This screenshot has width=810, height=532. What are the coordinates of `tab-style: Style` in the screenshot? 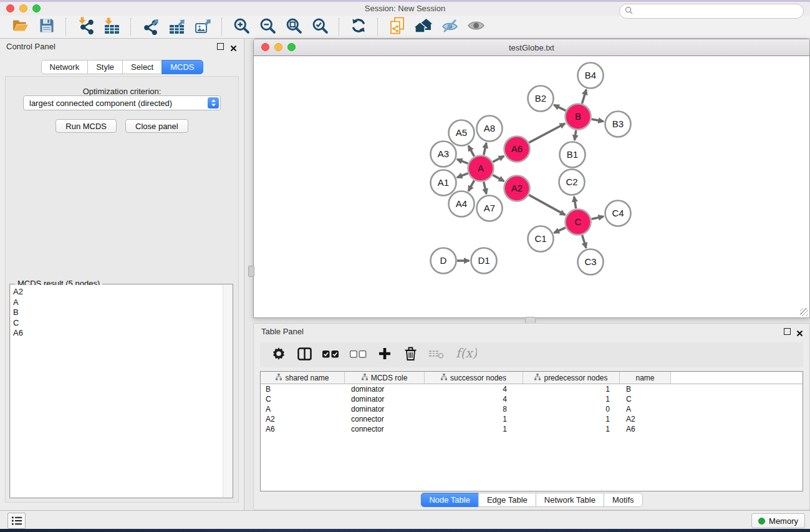 It's located at (105, 67).